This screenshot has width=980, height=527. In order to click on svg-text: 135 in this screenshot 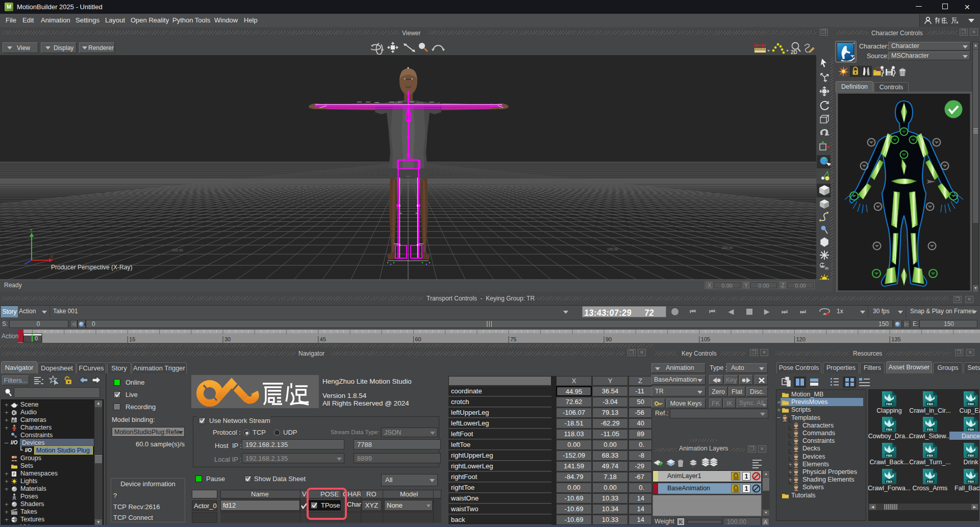, I will do `click(896, 339)`.